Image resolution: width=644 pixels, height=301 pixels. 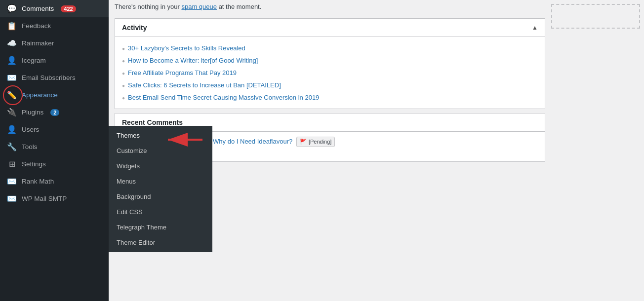 What do you see at coordinates (223, 98) in the screenshot?
I see `activity-link: Best Email Send Time Secret Causing Mass…` at bounding box center [223, 98].